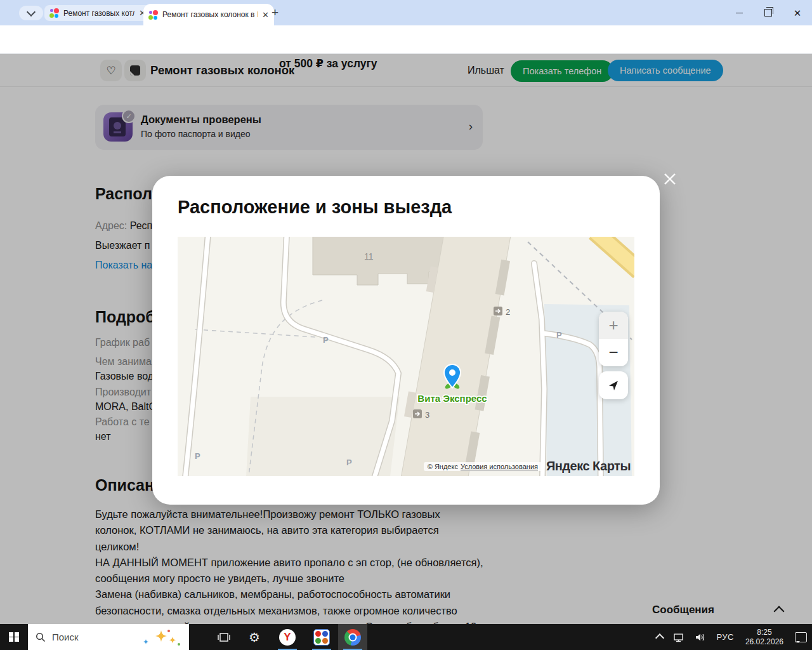  What do you see at coordinates (159, 637) in the screenshot?
I see `search-highlights-sparkles-icon` at bounding box center [159, 637].